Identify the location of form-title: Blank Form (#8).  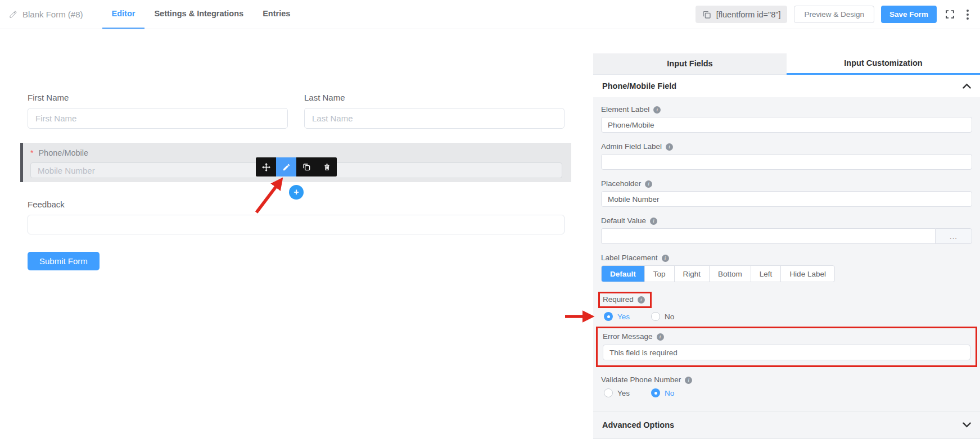
(53, 15).